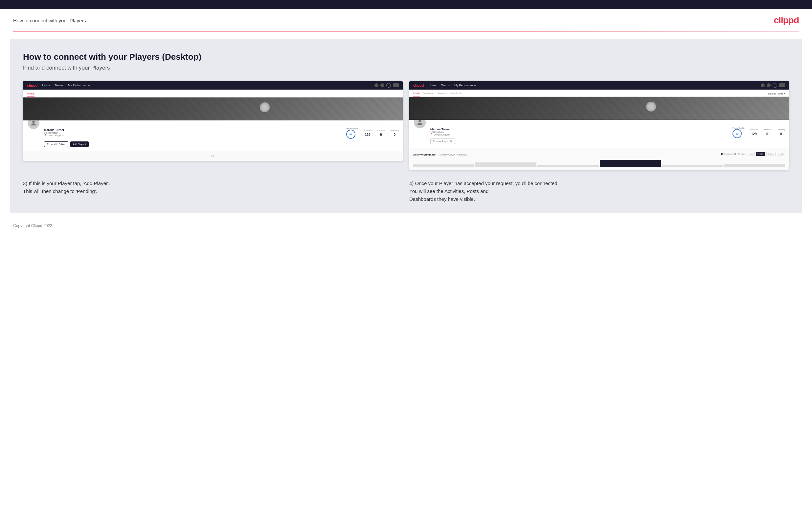 This screenshot has width=812, height=507. I want to click on left-followers-group: Followers 0, so click(381, 133).